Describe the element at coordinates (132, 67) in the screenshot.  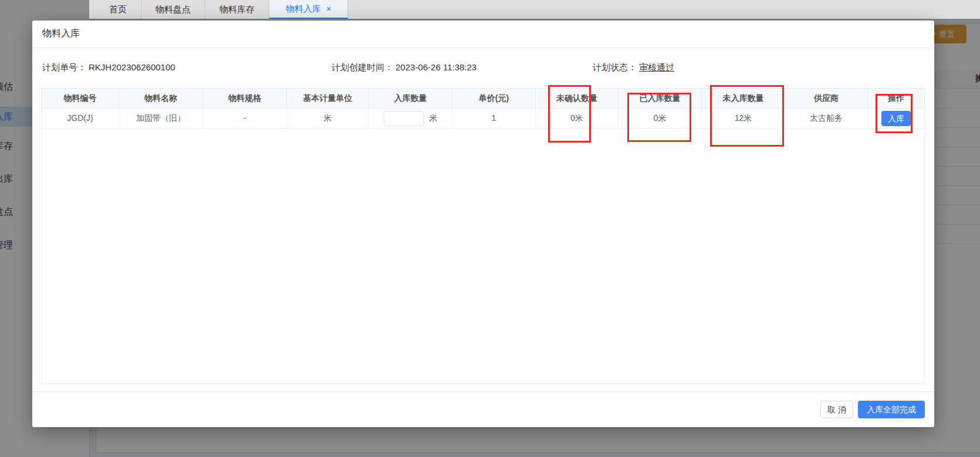
I see `plan-number-value: RKJH2023062600100` at that location.